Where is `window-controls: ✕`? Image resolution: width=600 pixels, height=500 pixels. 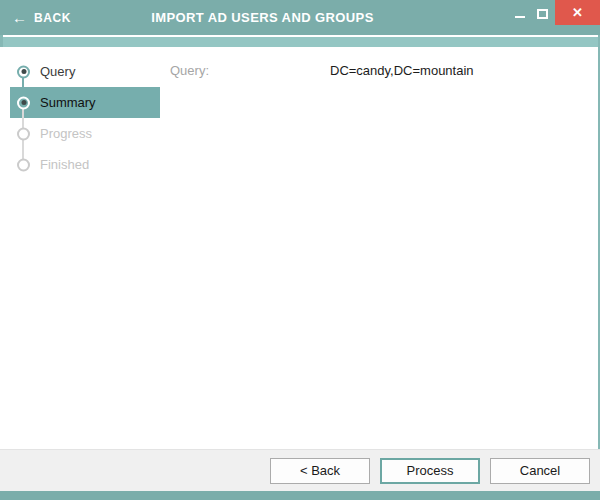
window-controls: ✕ is located at coordinates (555, 12).